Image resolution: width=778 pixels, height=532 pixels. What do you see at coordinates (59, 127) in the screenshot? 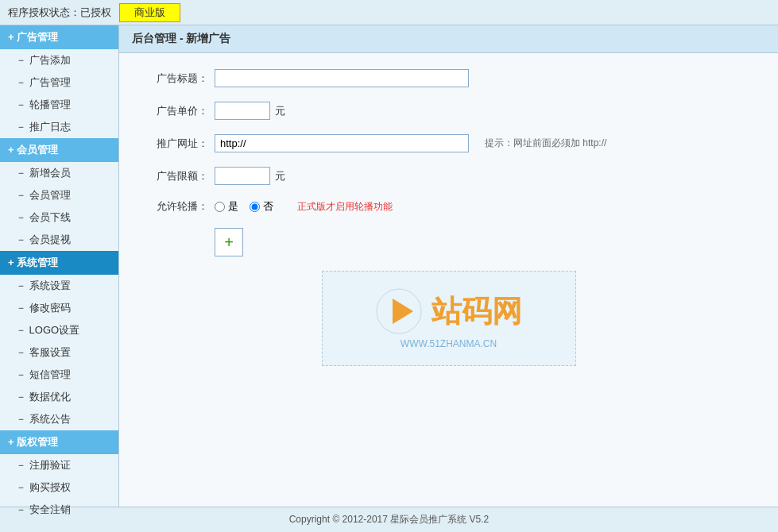
I see `sidebar-item-promo-log: － 推广日志` at bounding box center [59, 127].